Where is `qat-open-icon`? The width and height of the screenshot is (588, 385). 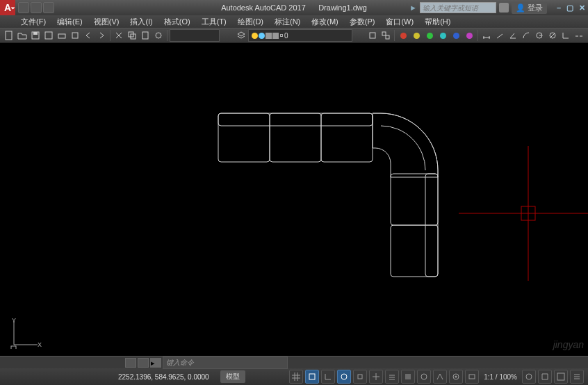 qat-open-icon is located at coordinates (36, 8).